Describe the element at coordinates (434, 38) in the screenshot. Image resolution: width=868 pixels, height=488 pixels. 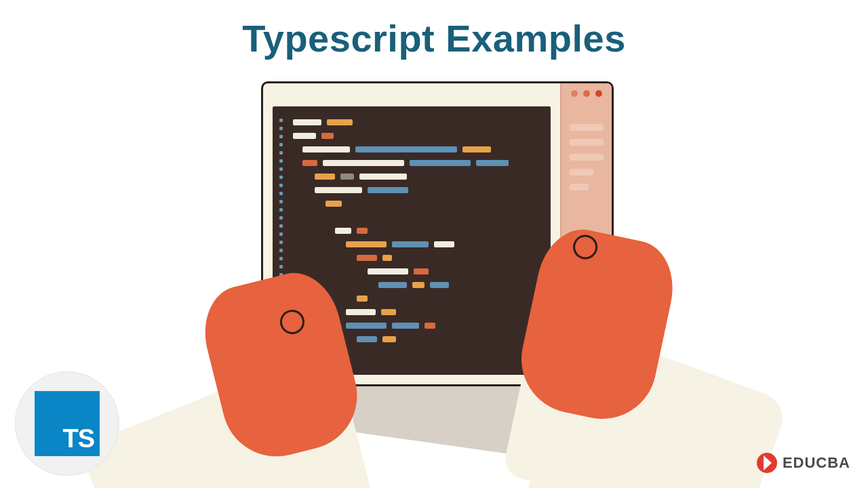
I see `page-title: Typescript Examples` at that location.